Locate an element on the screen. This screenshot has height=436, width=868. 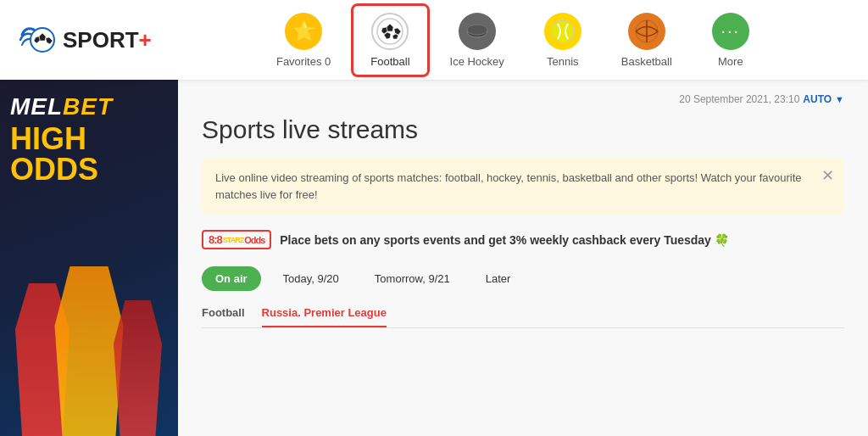
tennis-svg is located at coordinates (563, 31).